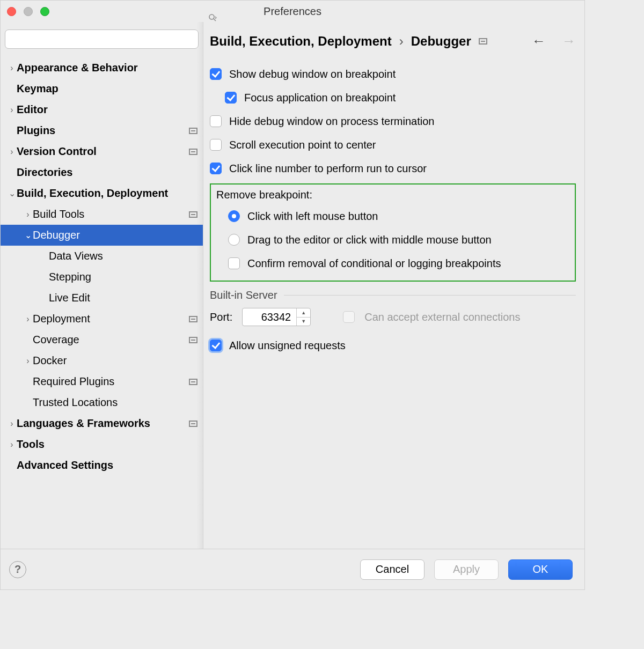 This screenshot has height=649, width=644. What do you see at coordinates (276, 317) in the screenshot?
I see `port-spinner: ▲ ▼` at bounding box center [276, 317].